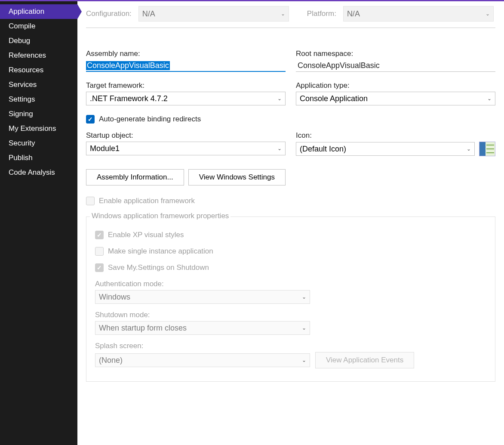 The height and width of the screenshot is (445, 504). I want to click on shutdown-mode-dropdown: When startup form closes ⌄, so click(203, 328).